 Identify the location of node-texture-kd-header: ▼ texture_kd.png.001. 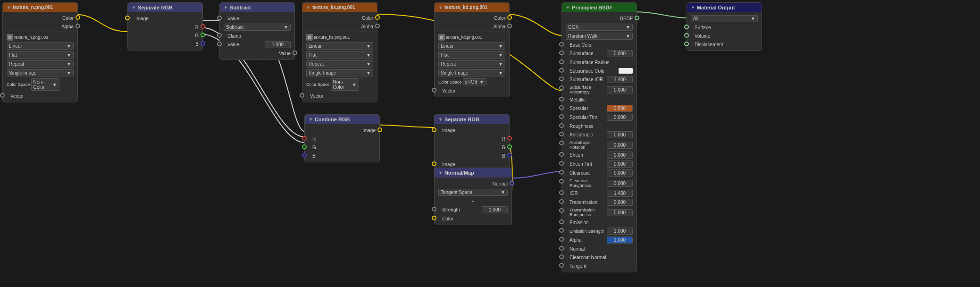
(472, 8).